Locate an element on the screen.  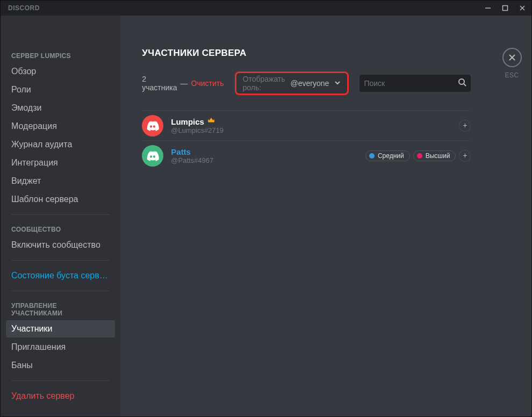
sidebar-header-user-management: УПРАВЛЕНИЕ УЧАСТНИКАМИ is located at coordinates (60, 309).